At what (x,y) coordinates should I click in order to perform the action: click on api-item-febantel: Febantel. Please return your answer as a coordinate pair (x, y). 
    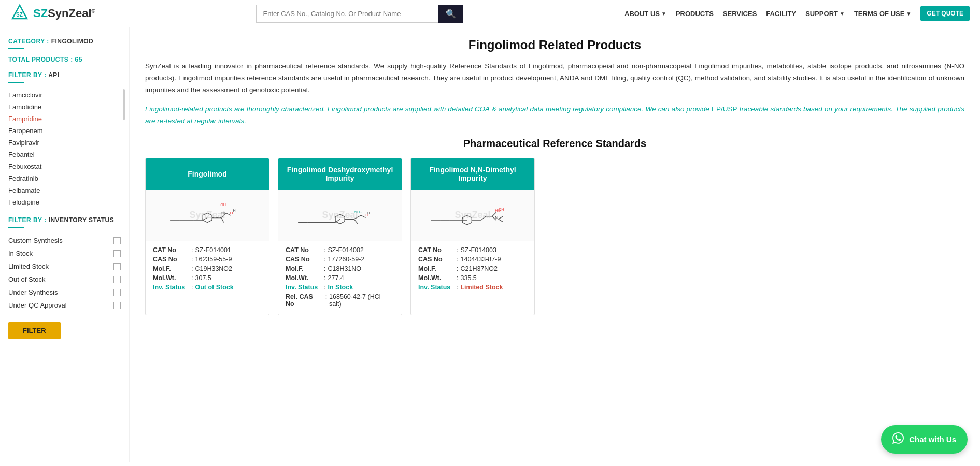
    Looking at the image, I should click on (64, 154).